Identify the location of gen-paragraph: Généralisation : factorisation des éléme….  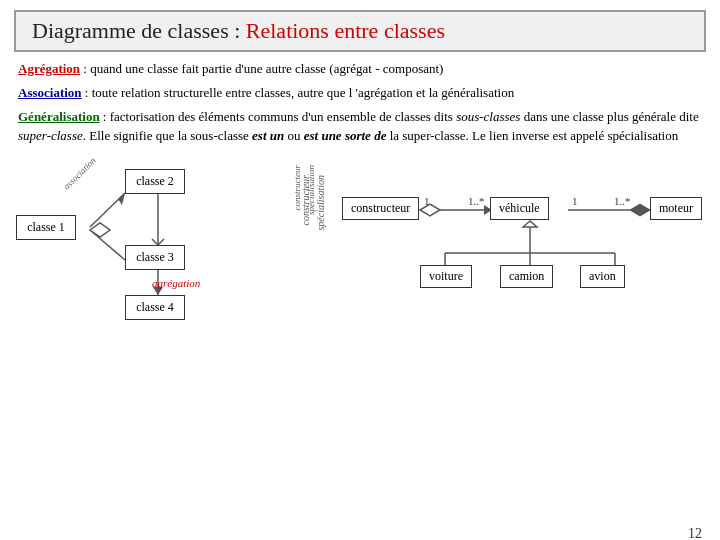
(360, 126).